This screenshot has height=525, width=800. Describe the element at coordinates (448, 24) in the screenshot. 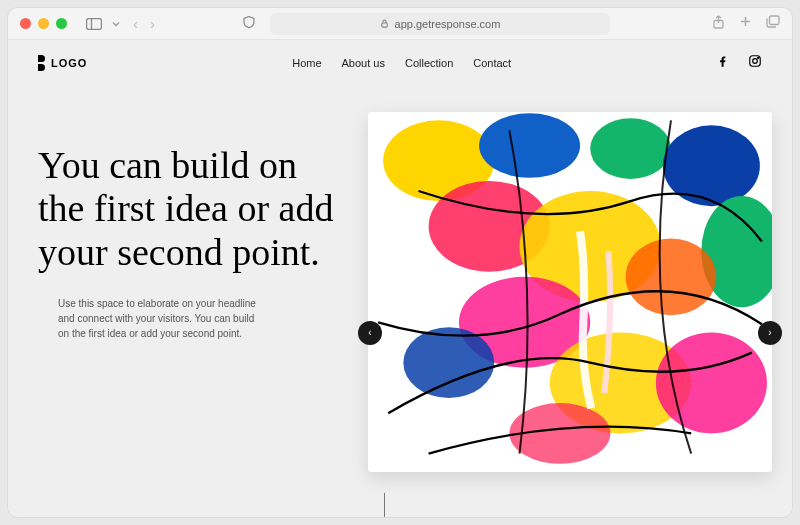

I see `address-text: app.getresponse.com` at that location.